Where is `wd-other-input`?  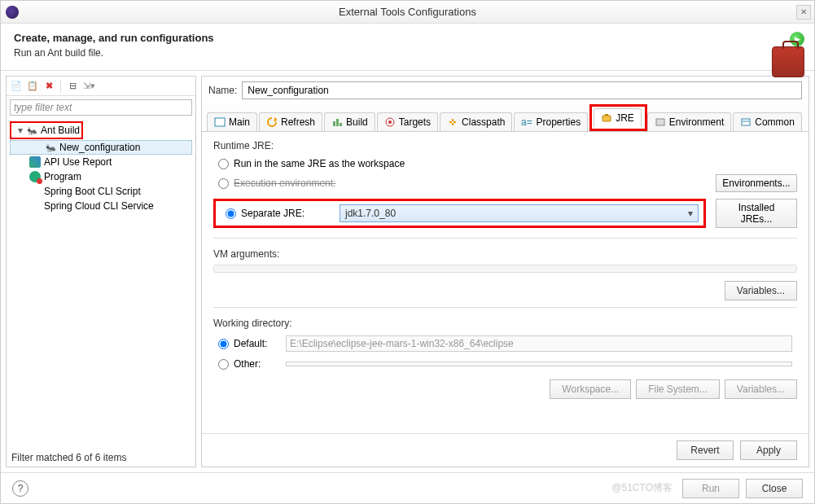 wd-other-input is located at coordinates (539, 364).